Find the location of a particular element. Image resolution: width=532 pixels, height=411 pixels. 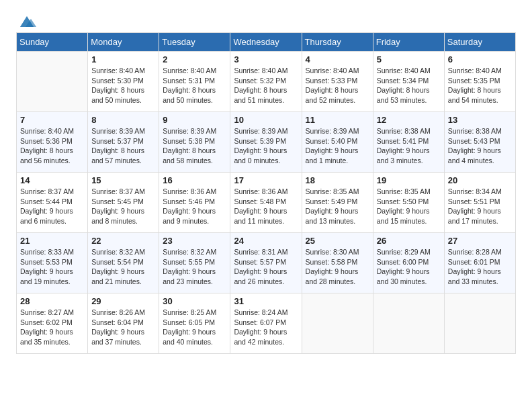

calendar-cell: 23Sunrise: 8:32 AMSunset: 5:55 PMDayligh… is located at coordinates (195, 263).